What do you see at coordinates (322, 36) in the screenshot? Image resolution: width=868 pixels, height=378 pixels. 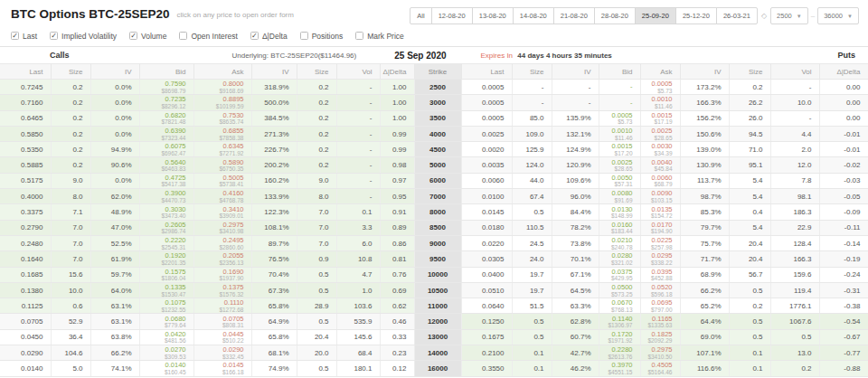 I see `toggle-positions: Positions` at bounding box center [322, 36].